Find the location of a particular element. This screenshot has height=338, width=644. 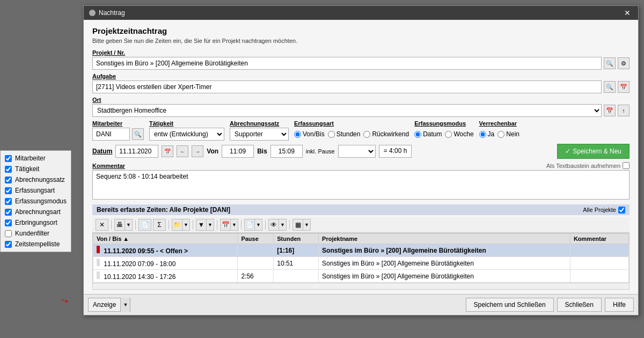

mitarbeiter-col: Mitarbeiter 🔍 is located at coordinates (118, 130).